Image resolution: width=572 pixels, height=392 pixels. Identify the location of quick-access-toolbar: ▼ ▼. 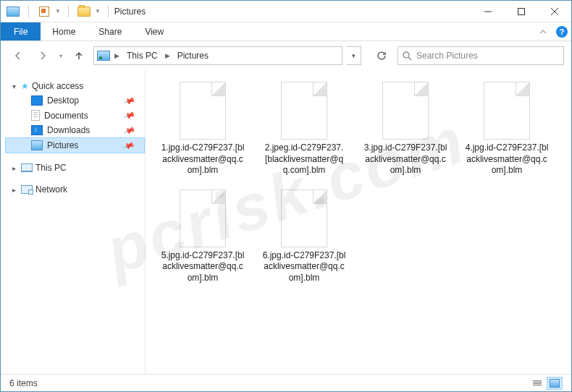
(59, 12).